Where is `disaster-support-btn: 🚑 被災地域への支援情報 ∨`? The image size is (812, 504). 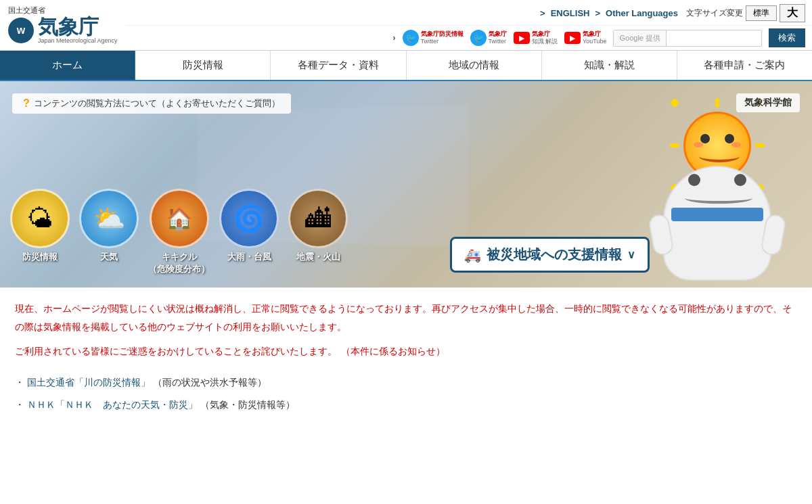
disaster-support-btn: 🚑 被災地域への支援情報 ∨ is located at coordinates (549, 254).